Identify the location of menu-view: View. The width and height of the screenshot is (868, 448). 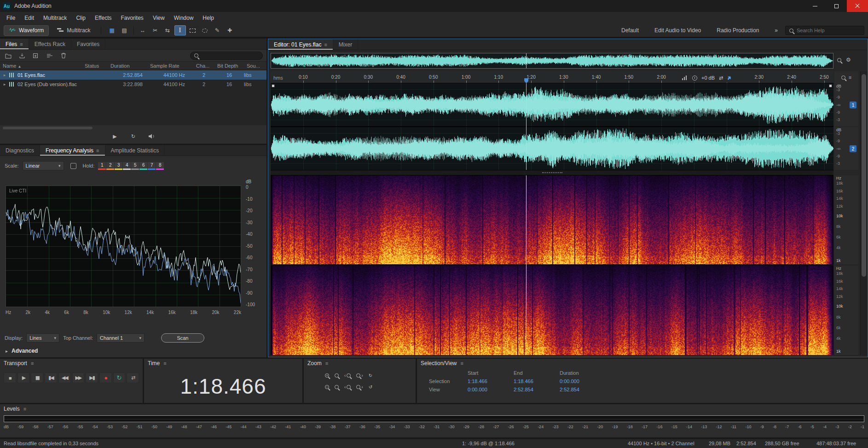
(159, 18).